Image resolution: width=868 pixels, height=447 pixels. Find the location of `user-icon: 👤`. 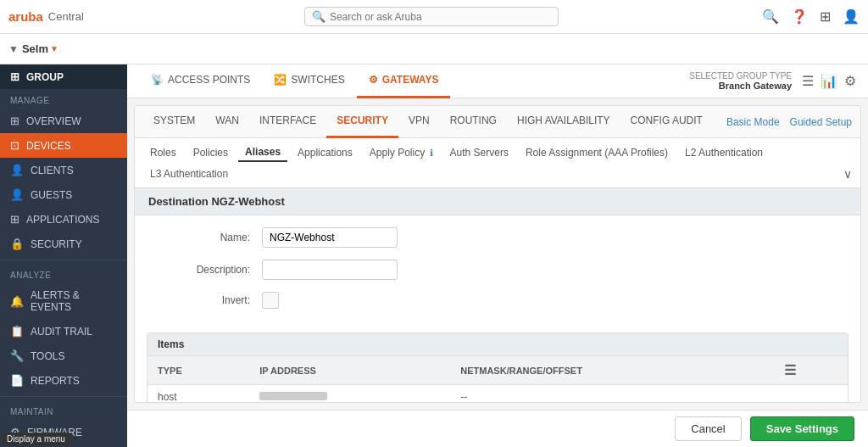

user-icon: 👤 is located at coordinates (851, 17).